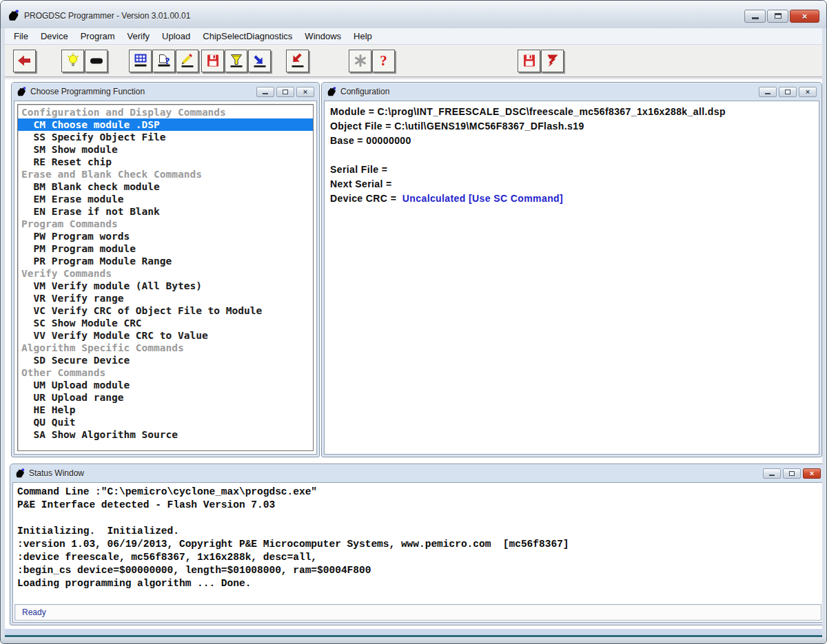 Image resolution: width=827 pixels, height=644 pixels. I want to click on save-module-button, so click(212, 61).